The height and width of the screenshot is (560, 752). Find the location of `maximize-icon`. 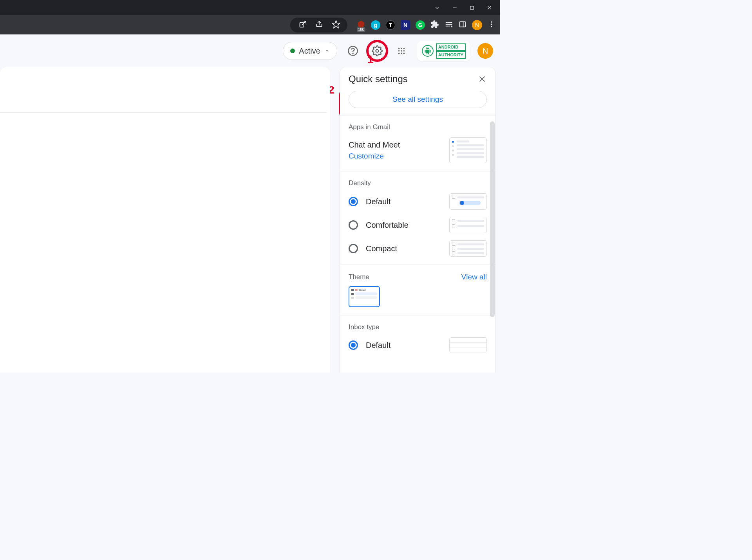

maximize-icon is located at coordinates (472, 8).